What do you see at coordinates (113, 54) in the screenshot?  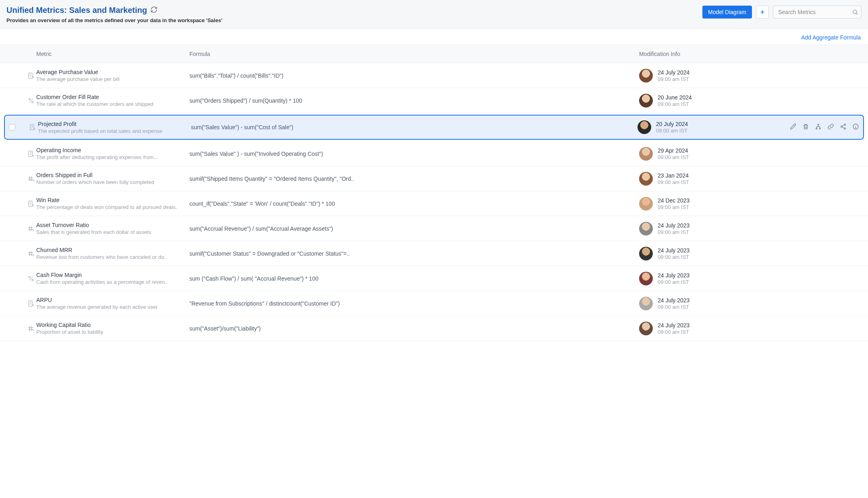 I see `col-header-metric: Metric` at bounding box center [113, 54].